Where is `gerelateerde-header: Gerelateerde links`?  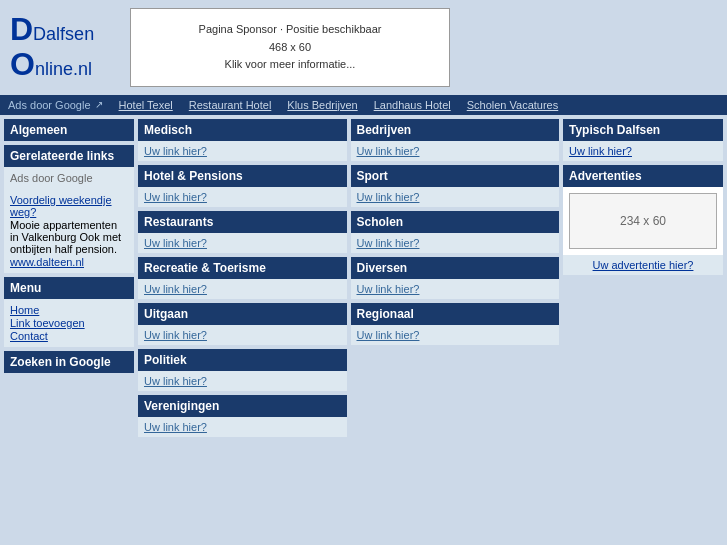 gerelateerde-header: Gerelateerde links is located at coordinates (69, 156).